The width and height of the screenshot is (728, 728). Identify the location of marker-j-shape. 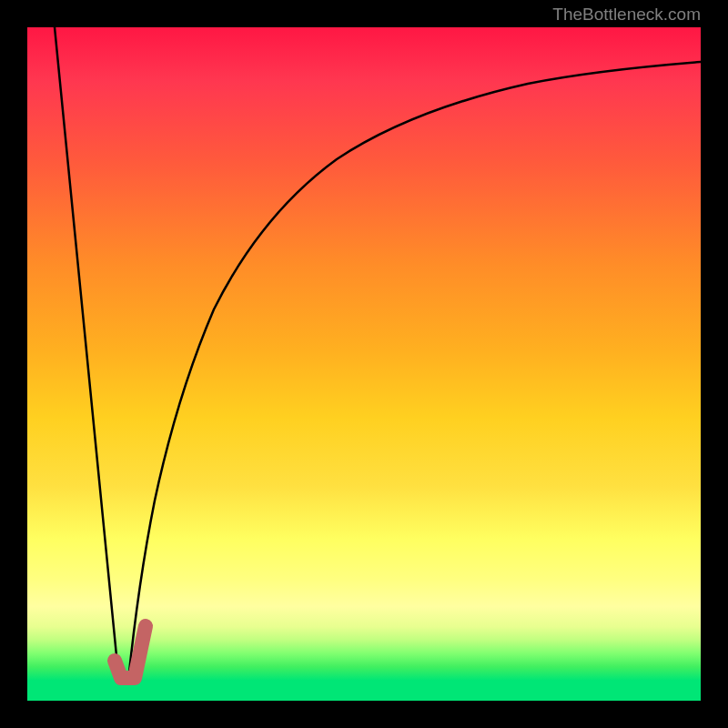
(130, 652).